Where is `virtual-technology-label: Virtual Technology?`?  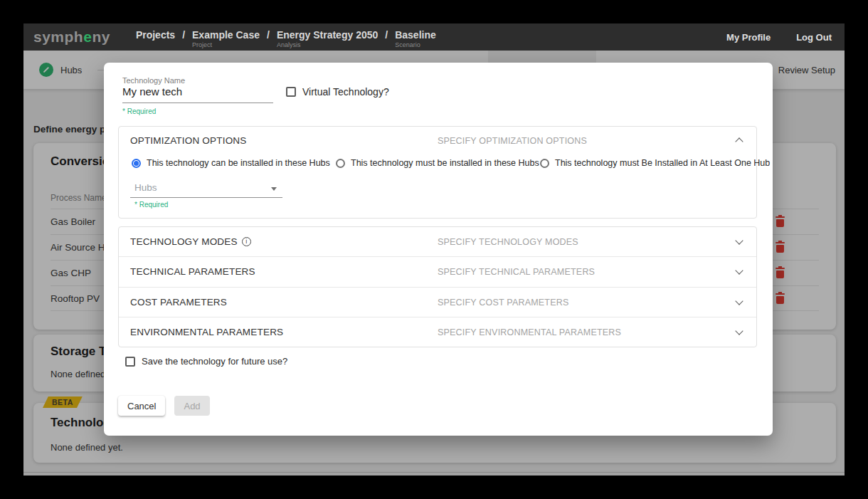
virtual-technology-label: Virtual Technology? is located at coordinates (346, 92).